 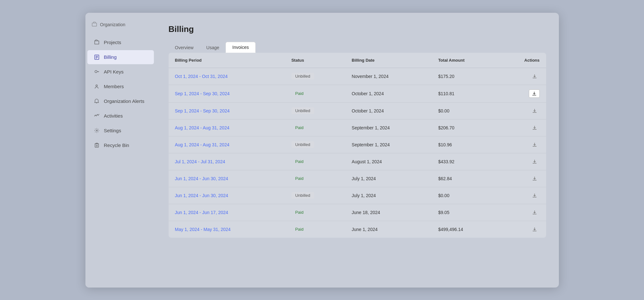 I want to click on table-row: Jun 1, 2024 - Jun 17, 2024PaidJune 18, 2…, so click(x=357, y=212).